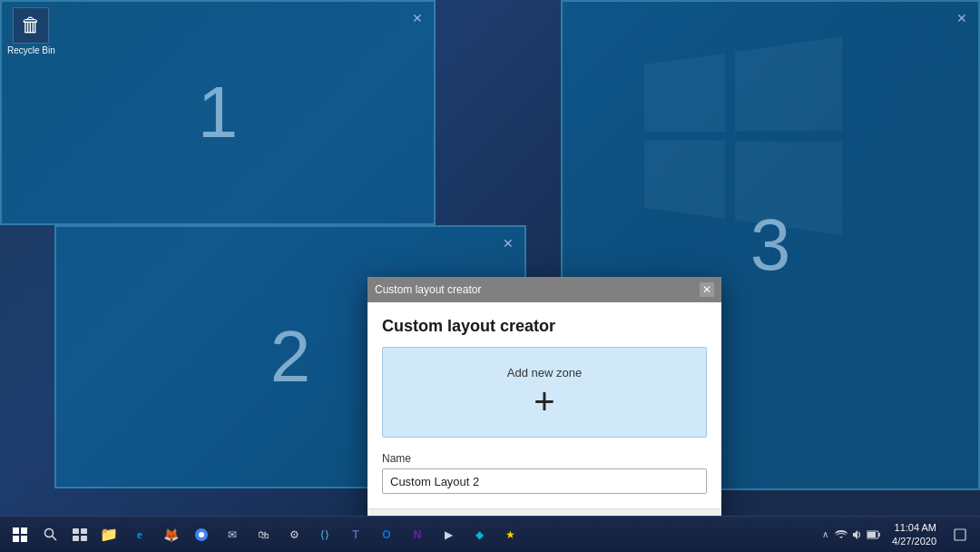  What do you see at coordinates (841, 535) in the screenshot?
I see `tray-network` at bounding box center [841, 535].